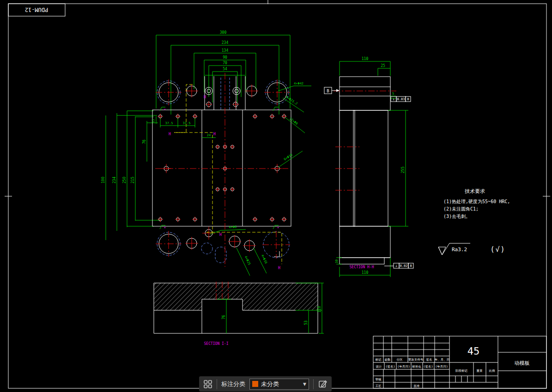 Image resolution: width=552 pixels, height=392 pixels. Describe the element at coordinates (475, 191) in the screenshot. I see `tech-req-title: 技术要求` at that location.